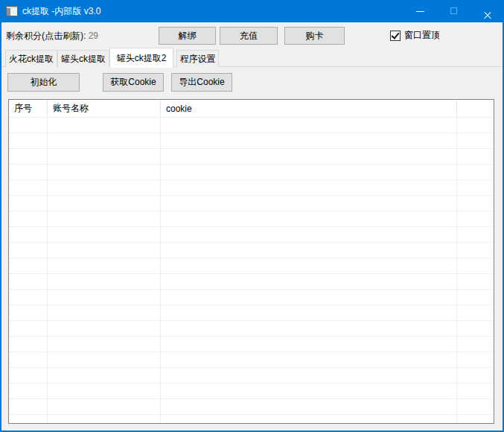 This screenshot has height=432, width=504. Describe the element at coordinates (420, 11) in the screenshot. I see `minimize-button` at that location.